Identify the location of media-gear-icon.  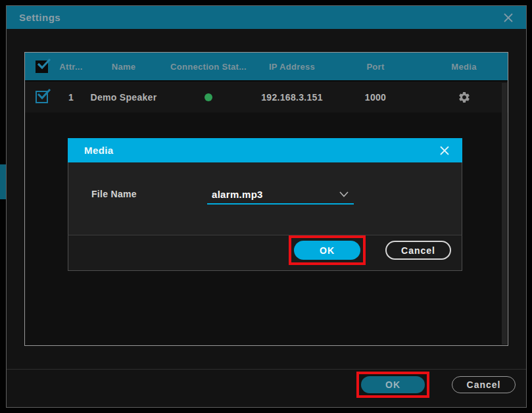
(464, 97).